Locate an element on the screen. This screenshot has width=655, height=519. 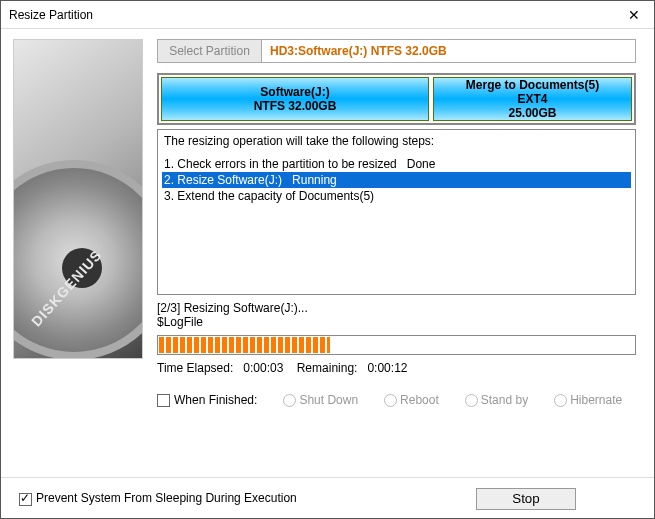
partition-target-fs: EXT4 is located at coordinates (532, 99).